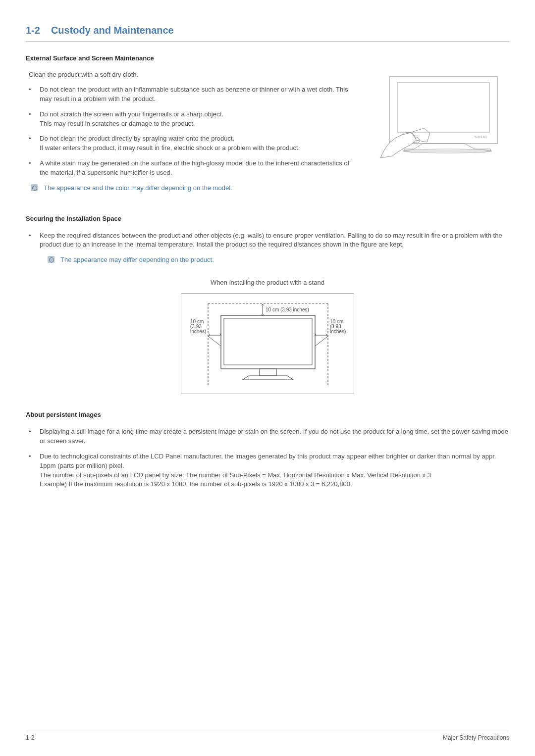  Describe the element at coordinates (268, 415) in the screenshot. I see `subhead-persistent-images: About persistent images` at that location.